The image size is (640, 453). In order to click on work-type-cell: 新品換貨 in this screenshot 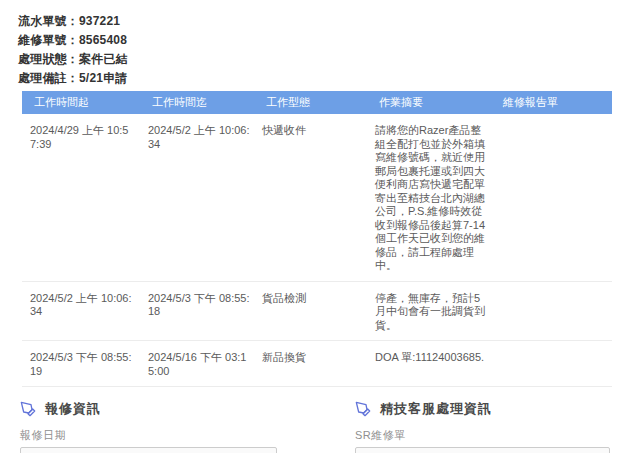, I will do `click(310, 364)`.